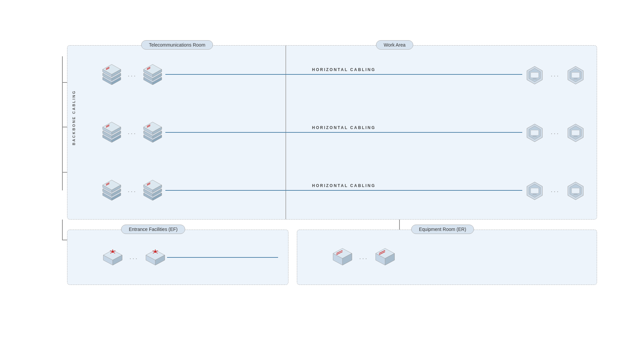 The height and width of the screenshot is (362, 644). What do you see at coordinates (74, 118) in the screenshot?
I see `backbone-cabling-label: BACKBONE CABLING` at bounding box center [74, 118].